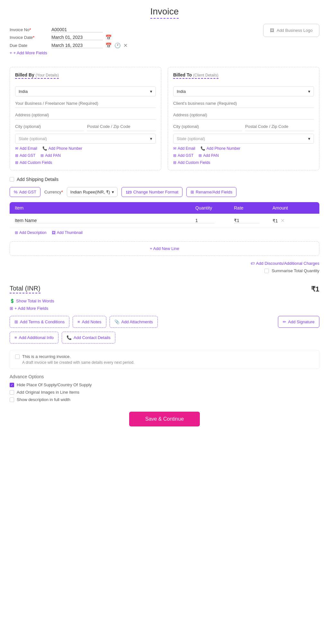 This screenshot has width=329, height=644. I want to click on billed-by-postal, so click(121, 127).